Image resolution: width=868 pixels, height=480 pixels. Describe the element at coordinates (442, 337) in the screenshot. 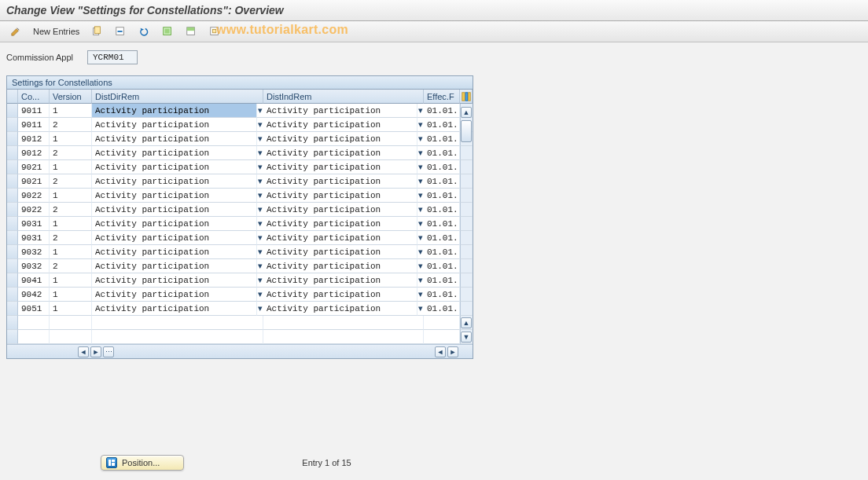

I see `cell-effec` at that location.